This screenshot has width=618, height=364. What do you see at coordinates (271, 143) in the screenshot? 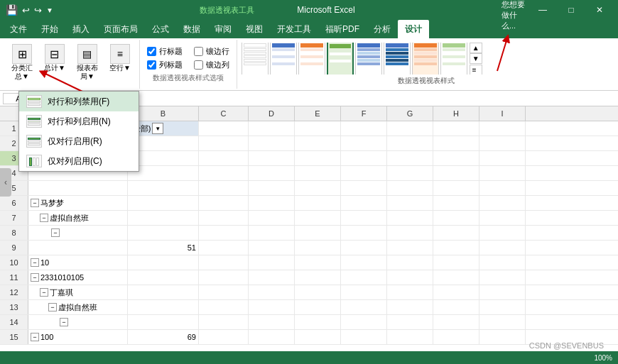
I see `cell-d2` at bounding box center [271, 143].